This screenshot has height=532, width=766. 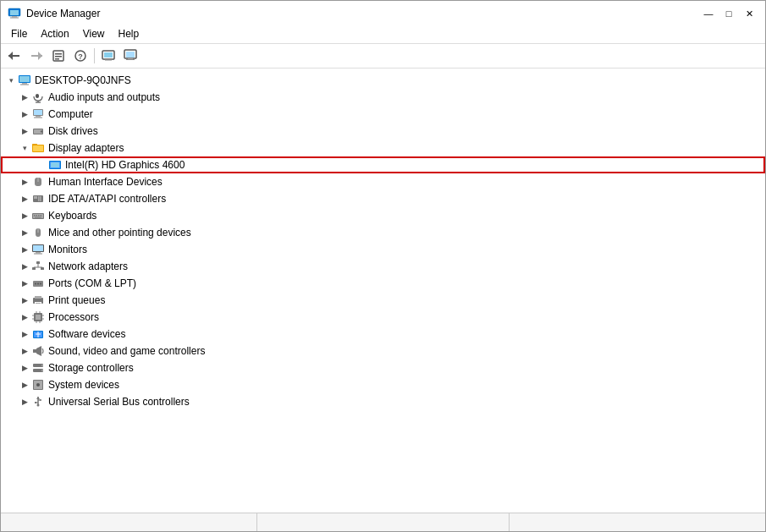 What do you see at coordinates (25, 131) in the screenshot?
I see `disk-expand-icon: ▶` at bounding box center [25, 131].